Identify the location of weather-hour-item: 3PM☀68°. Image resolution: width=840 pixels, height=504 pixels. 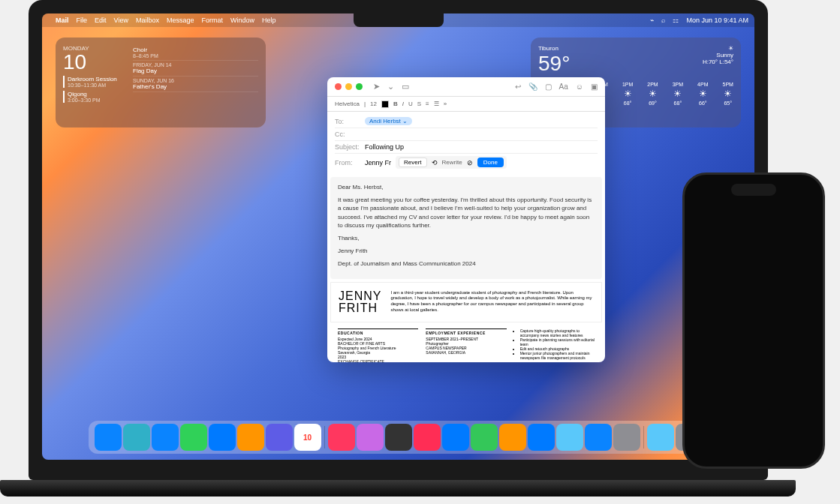
(678, 94).